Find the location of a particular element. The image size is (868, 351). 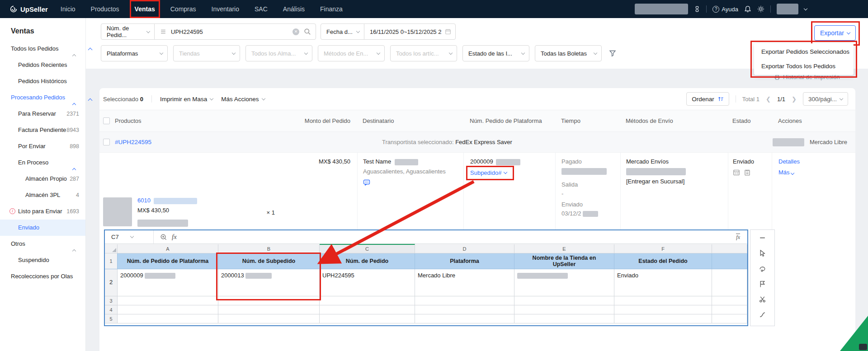

cursor-icon is located at coordinates (762, 253).